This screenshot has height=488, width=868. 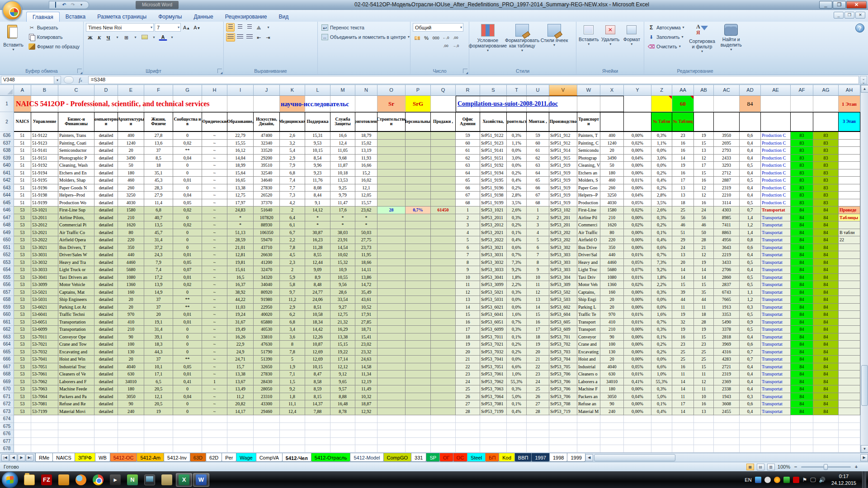 What do you see at coordinates (45, 382) in the screenshot?
I see `cell: 53-7062` at bounding box center [45, 382].